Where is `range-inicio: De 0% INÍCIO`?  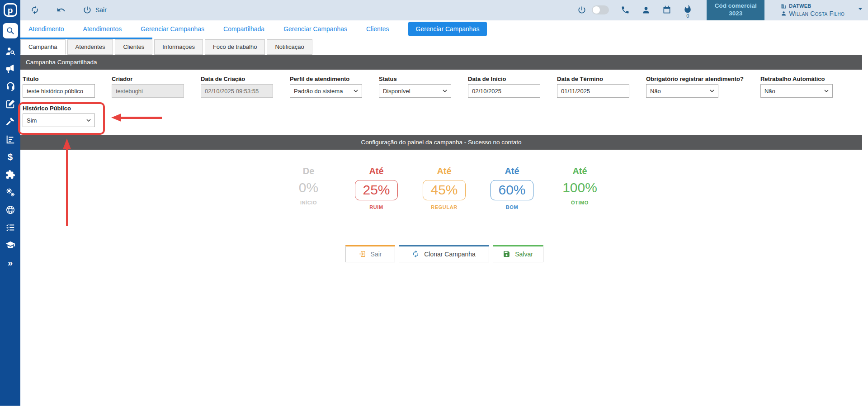 range-inicio: De 0% INÍCIO is located at coordinates (309, 188).